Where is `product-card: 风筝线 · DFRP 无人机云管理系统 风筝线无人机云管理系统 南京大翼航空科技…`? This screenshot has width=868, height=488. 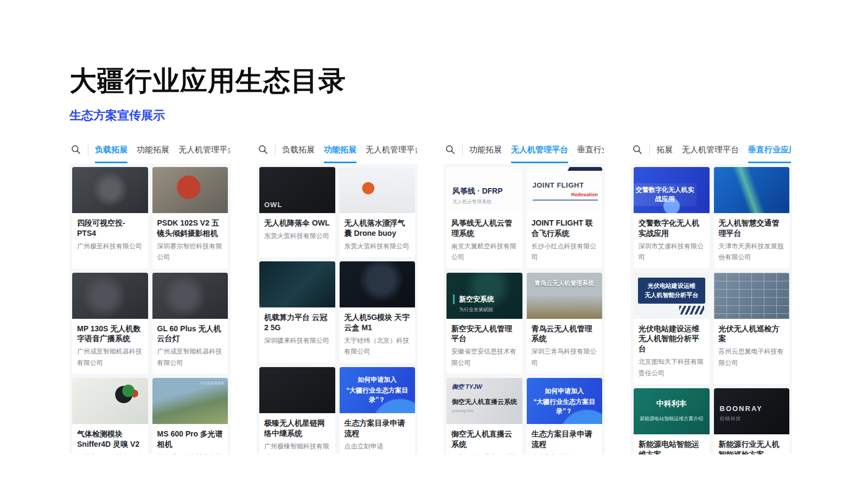
product-card: 风筝线 · DFRP 无人机云管理系统 风筝线无人机云管理系统 南京大翼航空科技… is located at coordinates (484, 218).